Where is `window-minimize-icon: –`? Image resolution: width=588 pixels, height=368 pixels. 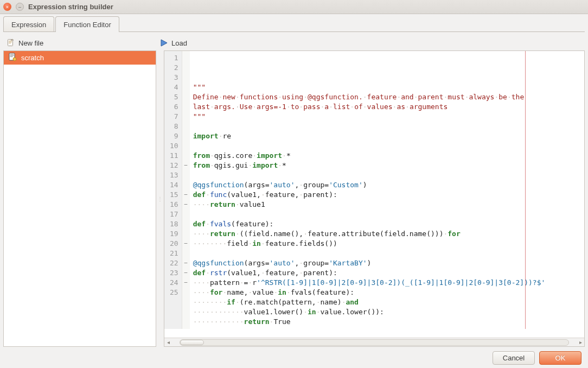 window-minimize-icon: – is located at coordinates (20, 7).